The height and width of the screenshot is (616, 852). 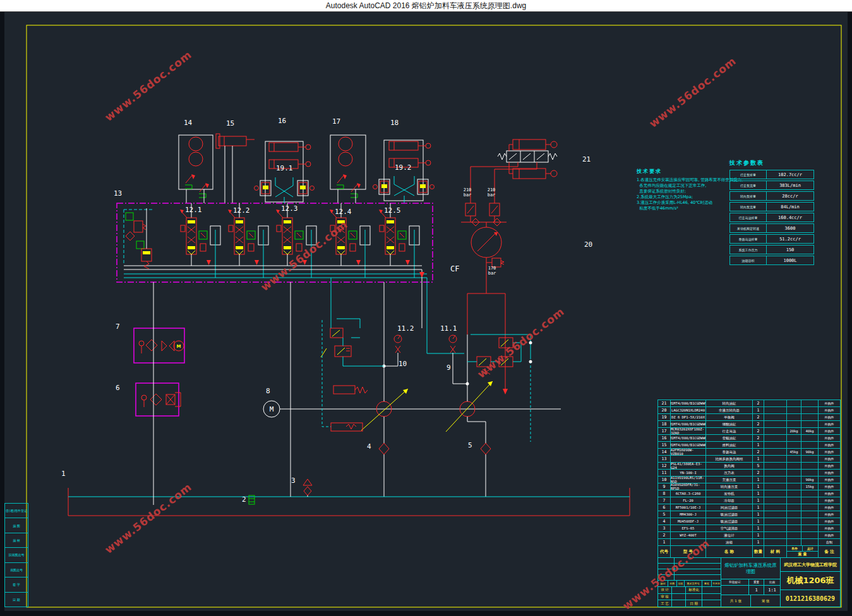 What do you see at coordinates (790, 217) in the screenshot?
I see `param-value: 160.4cc/r` at bounding box center [790, 217].